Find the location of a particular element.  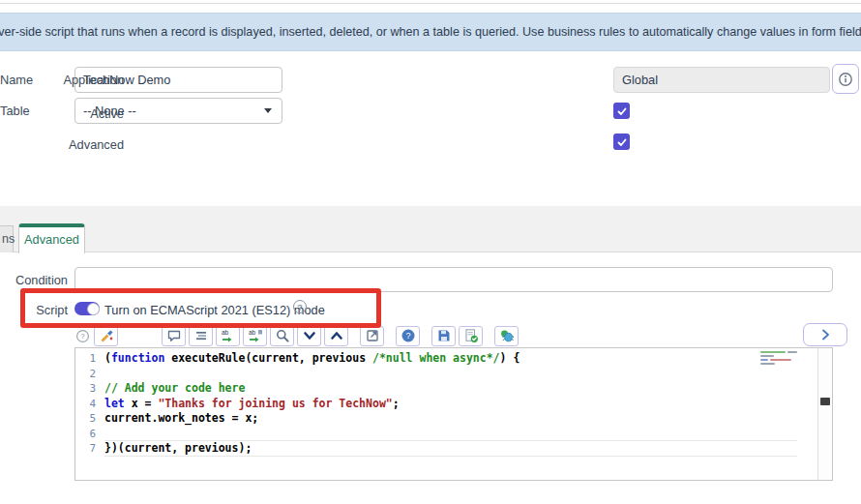

code-line: 2 is located at coordinates (447, 374).